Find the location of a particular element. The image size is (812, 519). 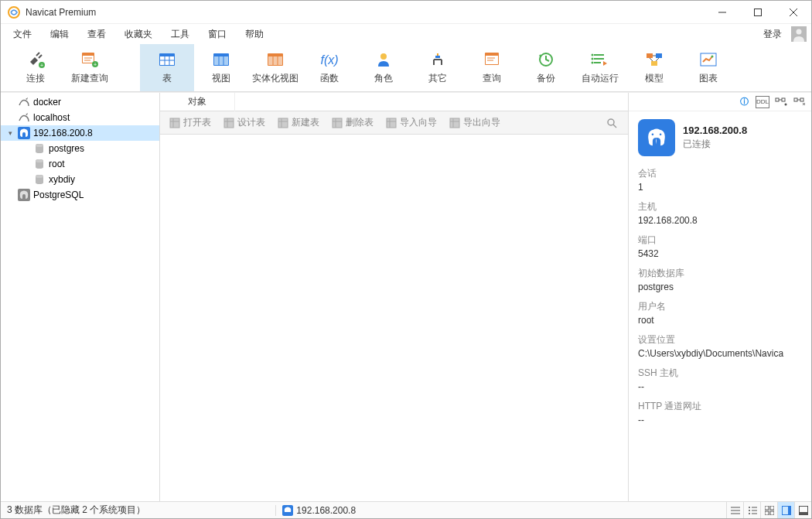

toolbar-autorun: 自动运行 is located at coordinates (600, 68).